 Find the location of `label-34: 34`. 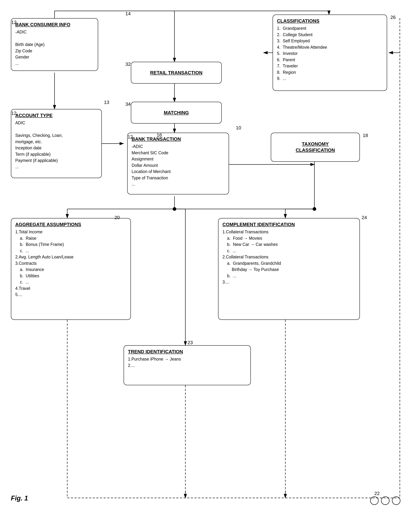

label-34: 34 is located at coordinates (128, 104).